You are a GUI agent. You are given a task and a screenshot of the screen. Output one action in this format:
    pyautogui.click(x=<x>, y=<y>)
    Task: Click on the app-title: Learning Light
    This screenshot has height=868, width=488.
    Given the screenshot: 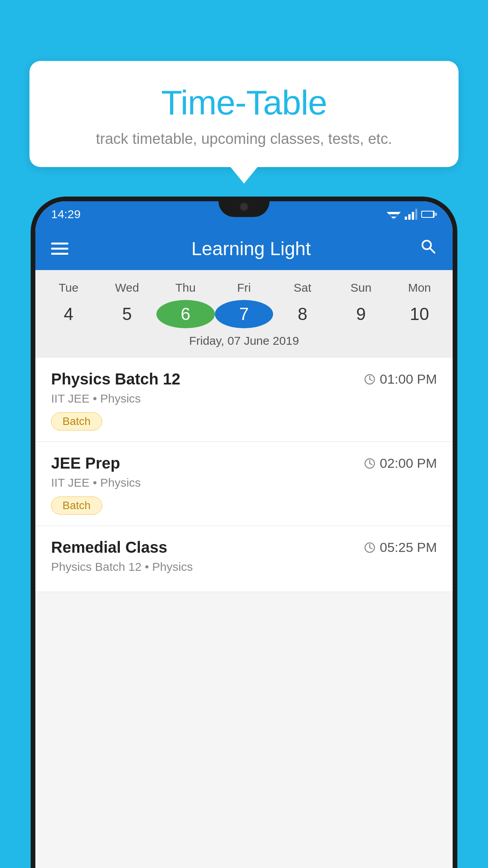 What is the action you would take?
    pyautogui.click(x=251, y=248)
    